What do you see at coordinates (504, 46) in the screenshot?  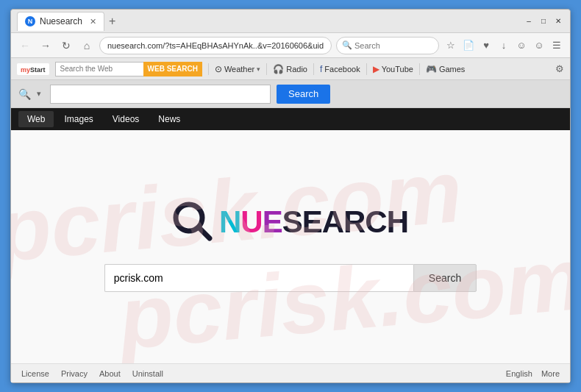 I see `download-icon: ↓` at bounding box center [504, 46].